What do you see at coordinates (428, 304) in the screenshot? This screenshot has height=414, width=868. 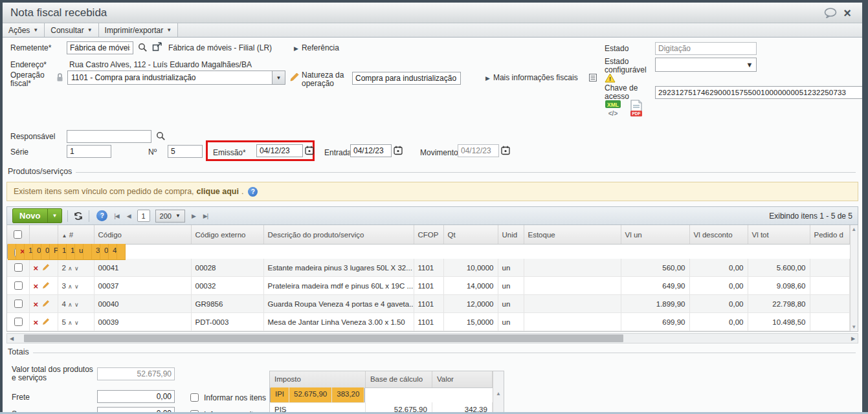 I see `table-row: × 4 ∧ ∨ 00040 GR9856 Guarda Roupa Veneza…` at bounding box center [428, 304].